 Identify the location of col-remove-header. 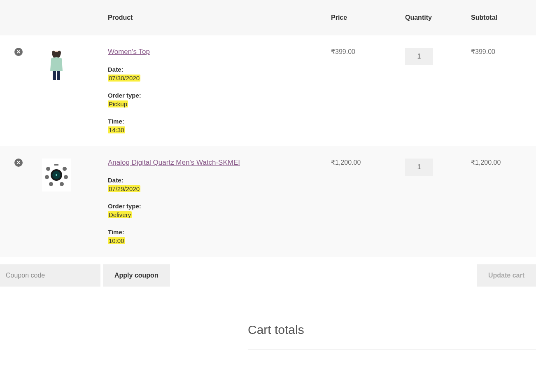
(19, 18).